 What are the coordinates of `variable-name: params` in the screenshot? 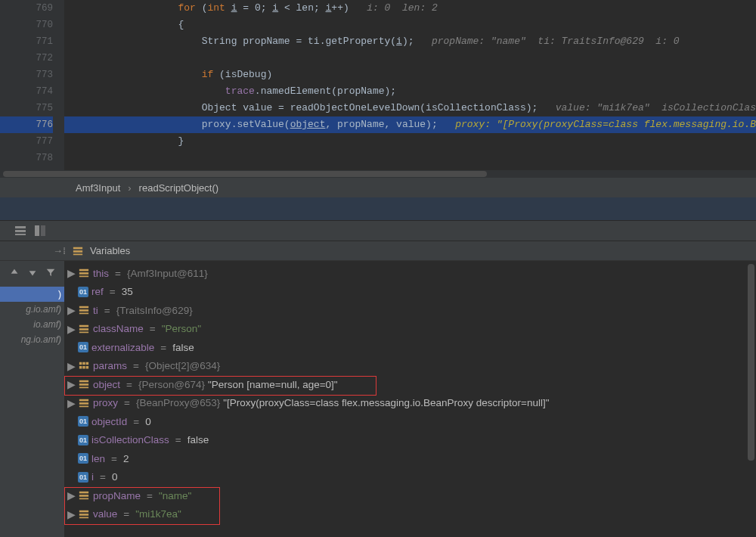 It's located at (110, 366).